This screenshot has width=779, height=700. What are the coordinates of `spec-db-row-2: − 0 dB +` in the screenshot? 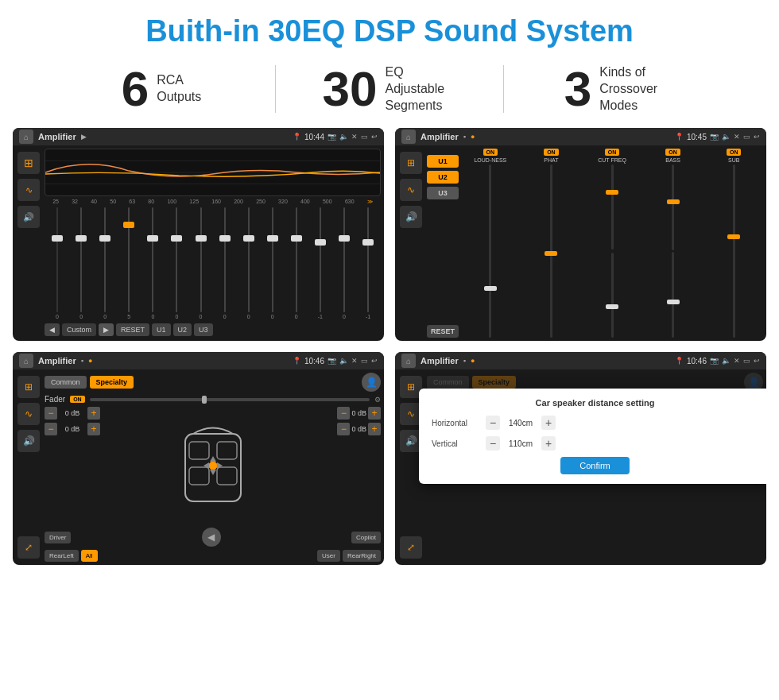 It's located at (72, 429).